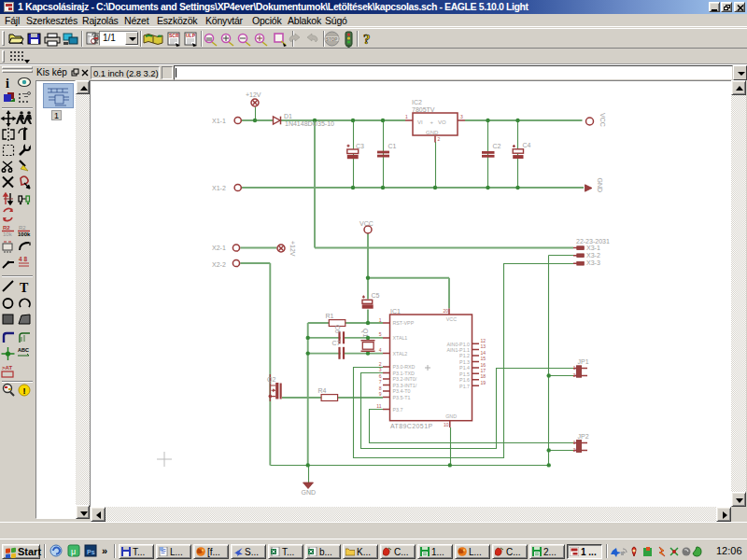 The height and width of the screenshot is (560, 747). I want to click on svg-text: P3.4-T0, so click(402, 391).